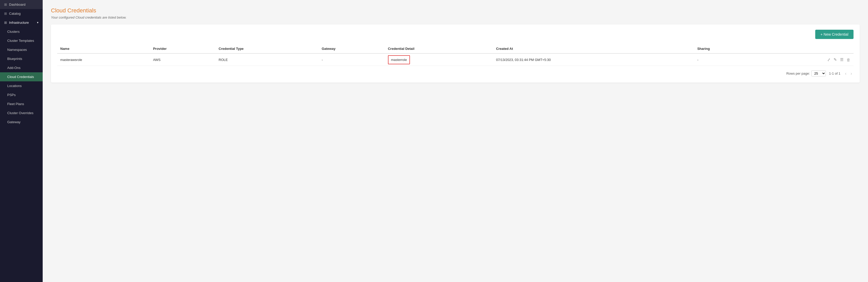 The height and width of the screenshot is (282, 868). Describe the element at coordinates (13, 32) in the screenshot. I see `sidebar-item-label: Clusters` at that location.